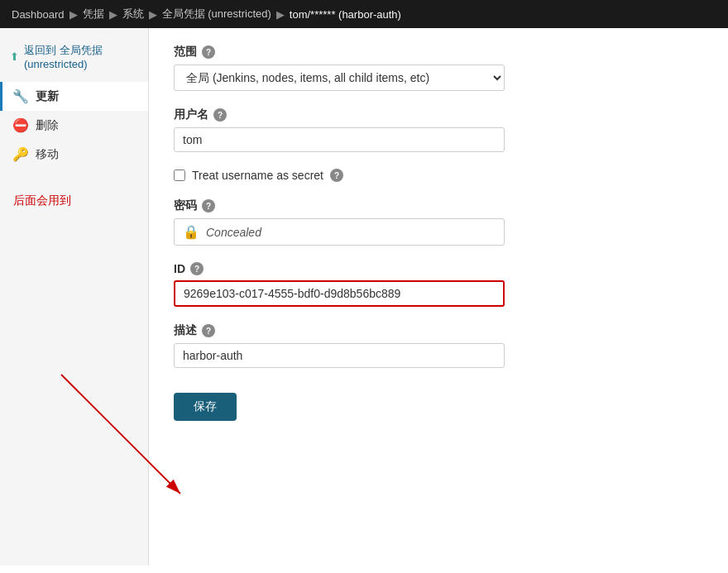 The height and width of the screenshot is (573, 728). Describe the element at coordinates (438, 294) in the screenshot. I see `id-field-wrap` at that location.